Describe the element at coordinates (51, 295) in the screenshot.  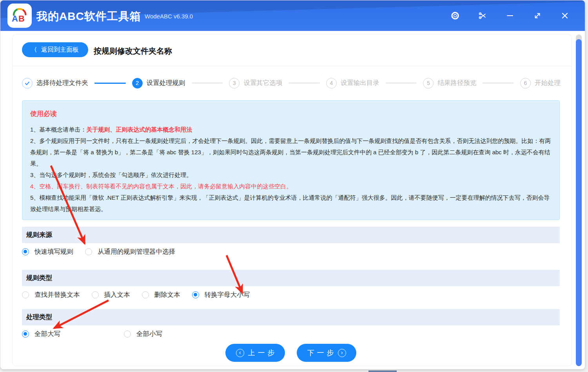
I see `radio-find-replace-text: 查找并替换文本` at that location.